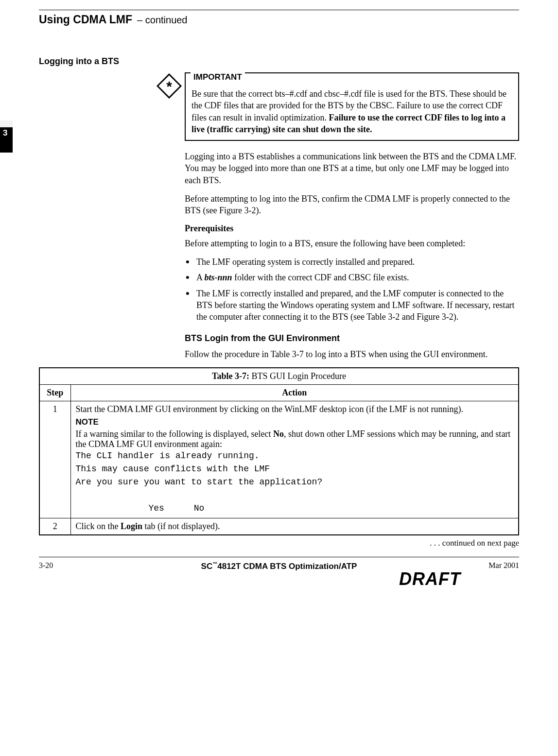 This screenshot has height=756, width=558. I want to click on table-row: 1 Start the CDMA LMF GUI environment by …, so click(279, 460).